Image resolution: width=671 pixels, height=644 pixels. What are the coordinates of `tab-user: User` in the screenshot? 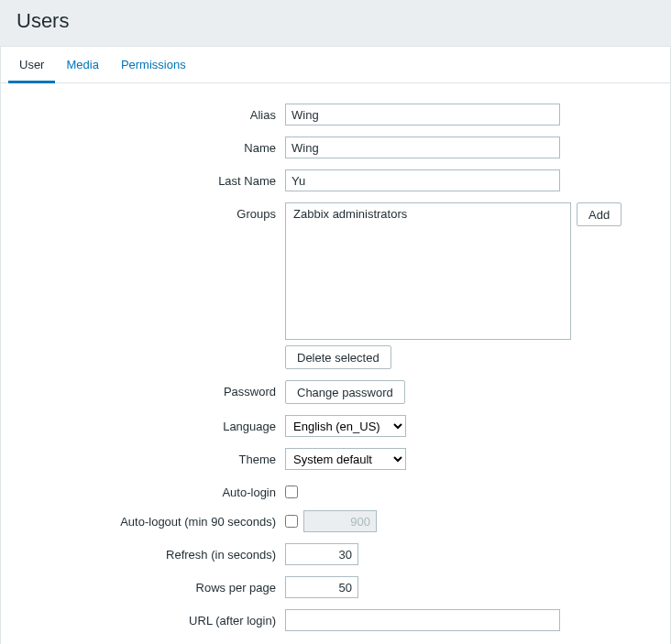 It's located at (31, 64).